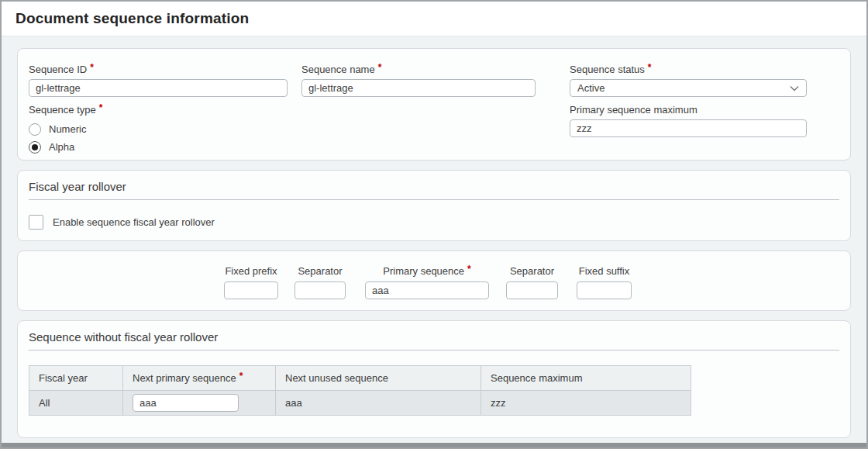 This screenshot has width=868, height=449. Describe the element at coordinates (299, 110) in the screenshot. I see `sequence-type-label: Sequence type*` at that location.